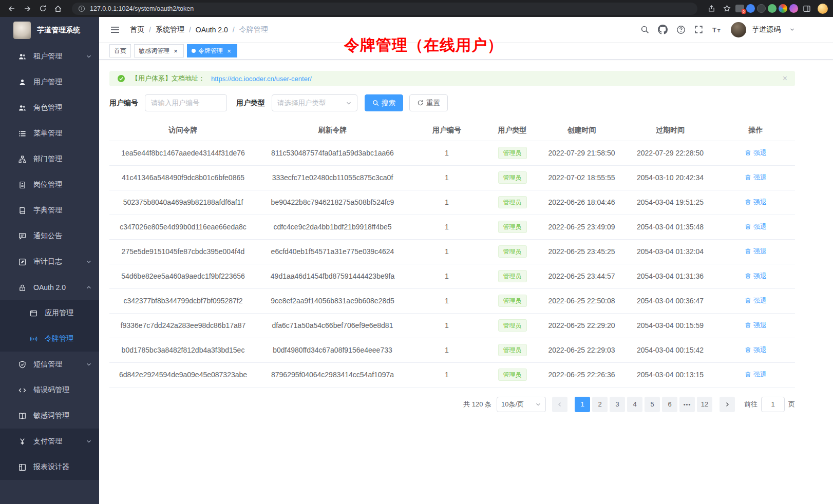  What do you see at coordinates (89, 364) in the screenshot?
I see `chevron-down-icon` at bounding box center [89, 364].